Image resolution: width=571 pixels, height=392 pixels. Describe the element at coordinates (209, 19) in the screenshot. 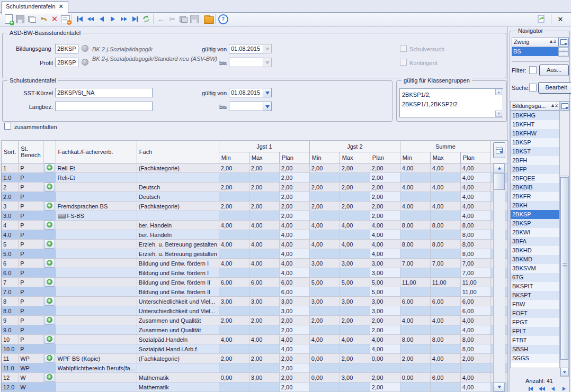

I see `open-folder-icon` at that location.